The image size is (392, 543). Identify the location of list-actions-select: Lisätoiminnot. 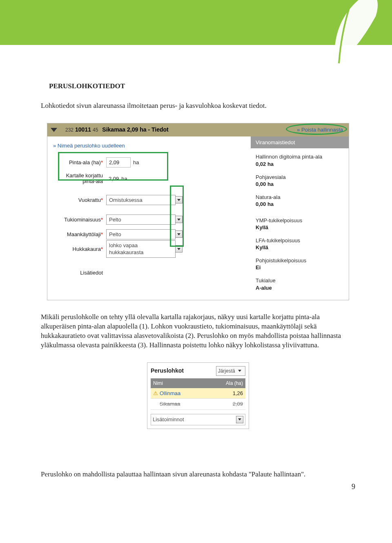
(198, 420).